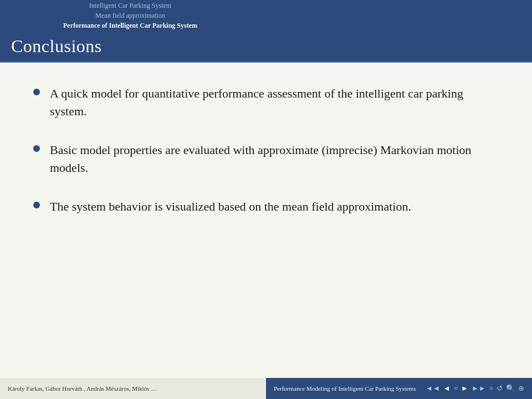 The height and width of the screenshot is (399, 532). What do you see at coordinates (491, 388) in the screenshot?
I see `nav-menu-icon: ≡` at bounding box center [491, 388].